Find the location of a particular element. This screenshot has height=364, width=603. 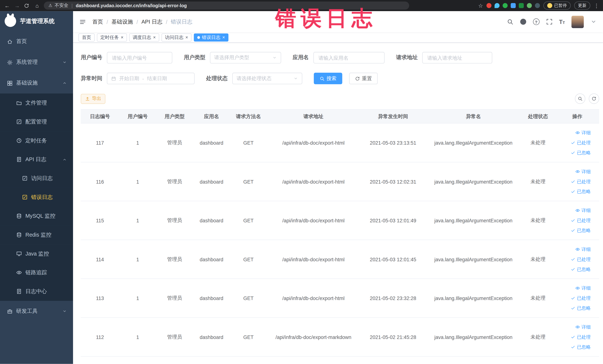

clock-icon is located at coordinates (19, 141).